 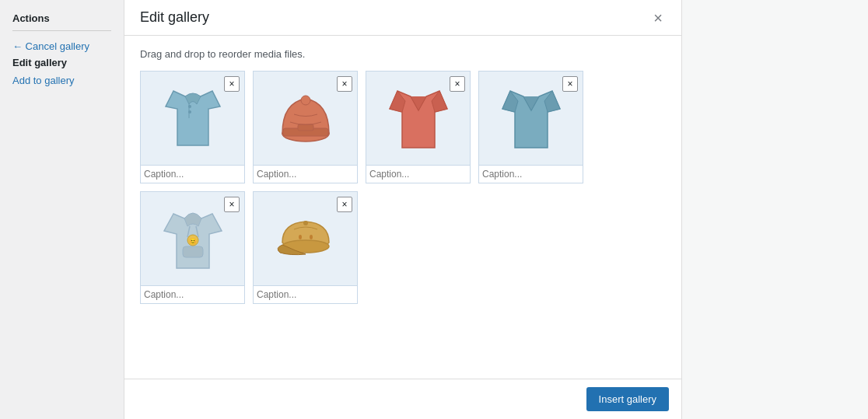 What do you see at coordinates (345, 204) in the screenshot?
I see `remove-item-6-button: ×` at bounding box center [345, 204].